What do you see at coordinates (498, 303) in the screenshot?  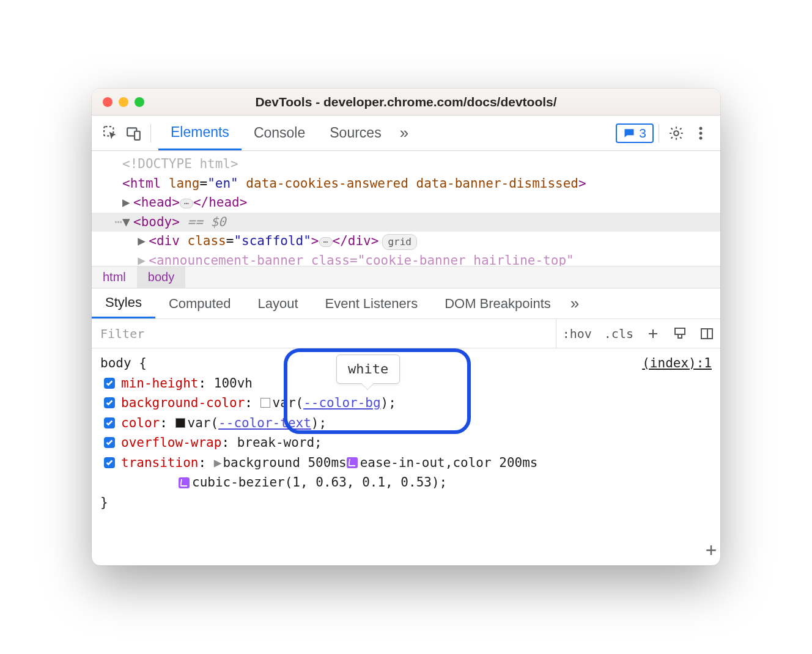 I see `subtab-dom-breakpoints: DOM Breakpoints` at bounding box center [498, 303].